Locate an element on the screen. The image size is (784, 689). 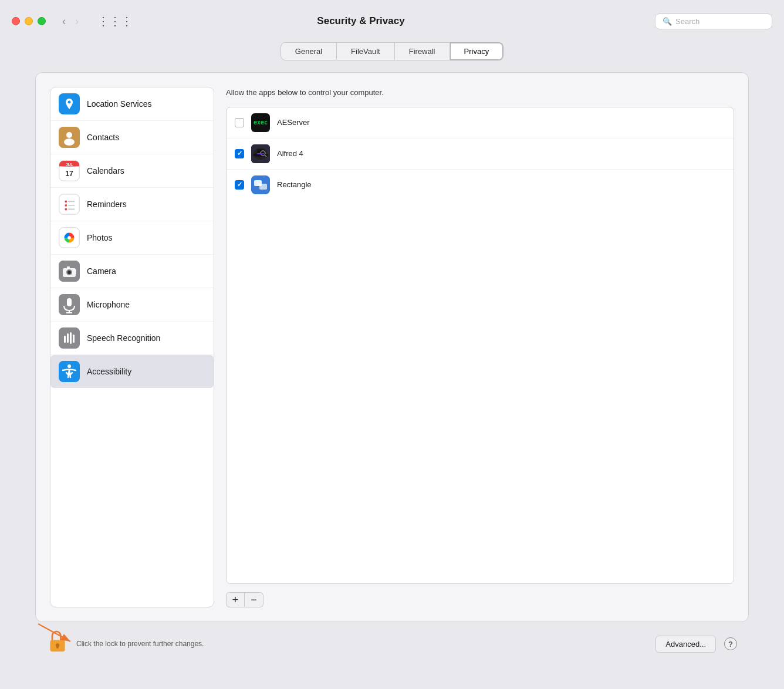
tabs: General FileVault Firewall Privacy is located at coordinates (392, 52).